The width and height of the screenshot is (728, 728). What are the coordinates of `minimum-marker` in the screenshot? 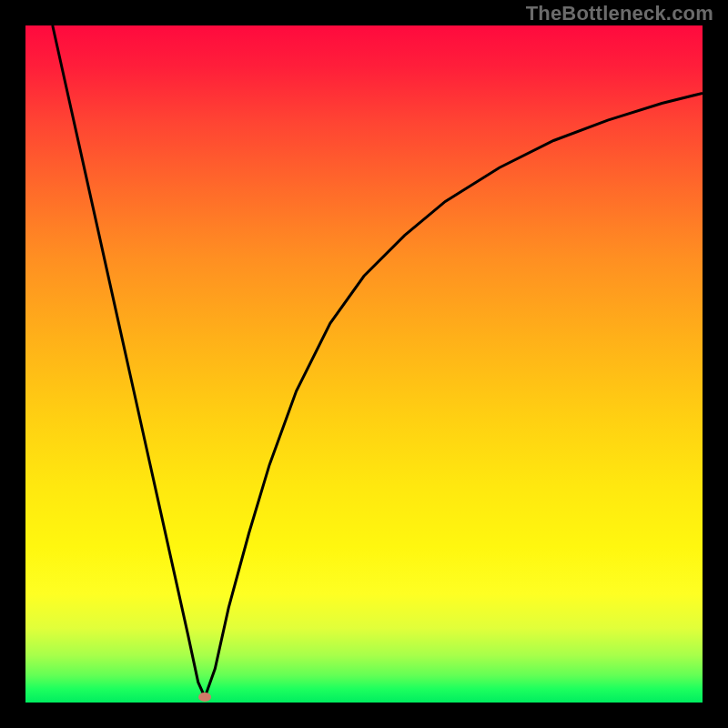 It's located at (205, 697).